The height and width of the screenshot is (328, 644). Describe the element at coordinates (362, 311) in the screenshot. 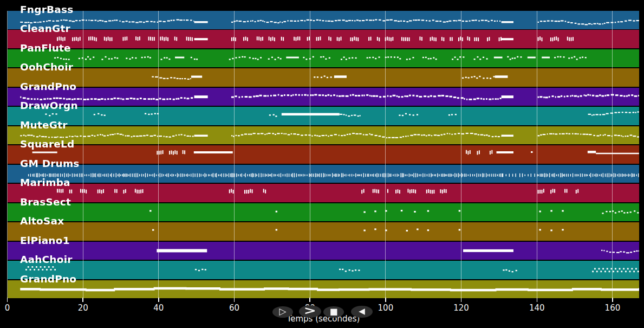

I see `rewind-icon: ◀` at that location.